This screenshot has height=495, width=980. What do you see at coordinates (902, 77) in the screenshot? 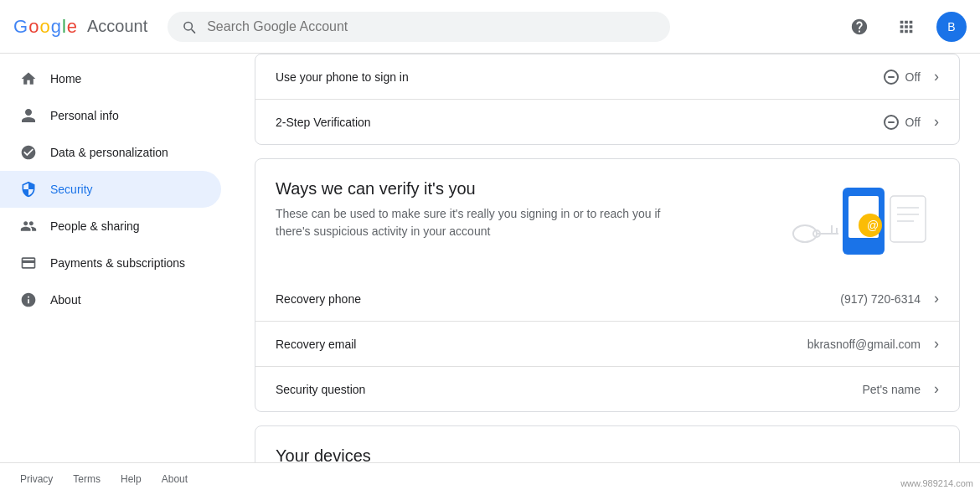
I see `phone-signin-value: Off` at bounding box center [902, 77].